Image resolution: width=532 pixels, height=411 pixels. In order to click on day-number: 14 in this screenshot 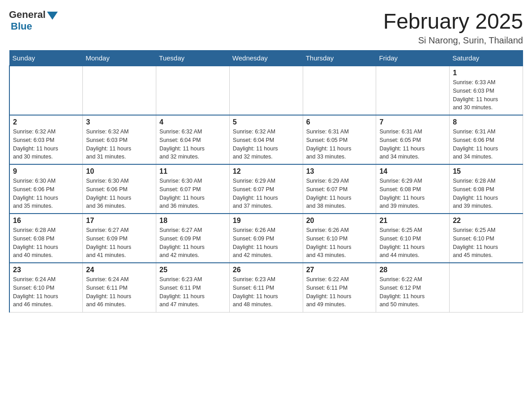, I will do `click(413, 171)`.